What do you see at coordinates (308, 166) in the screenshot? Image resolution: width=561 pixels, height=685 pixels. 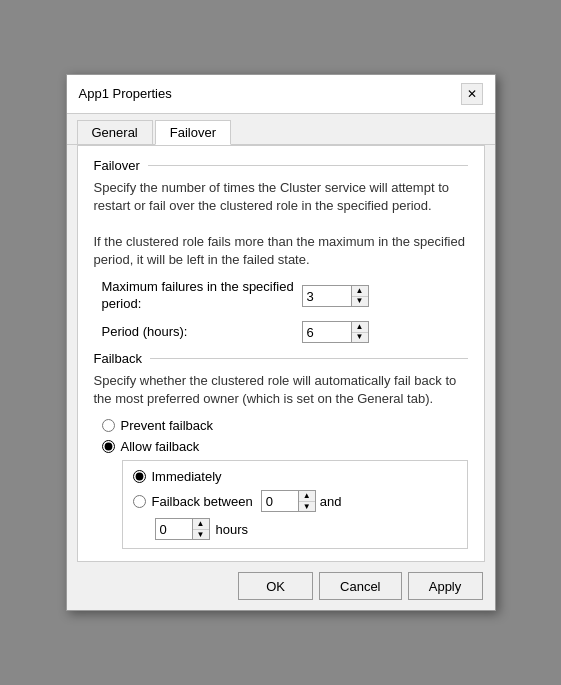 I see `failover-section-line` at bounding box center [308, 166].